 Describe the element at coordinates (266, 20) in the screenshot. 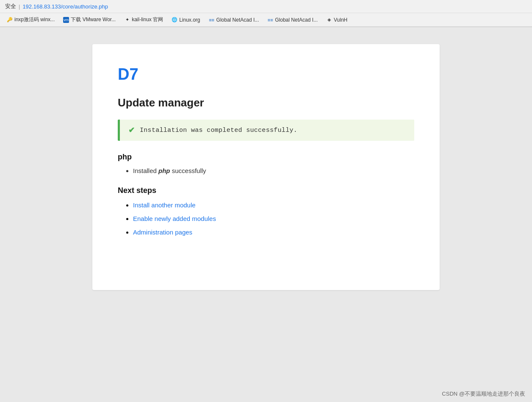

I see `bookmarks-bar: 🔑 inxp激活码 winx... vm 下载 VMware Wor... ✦ …` at that location.